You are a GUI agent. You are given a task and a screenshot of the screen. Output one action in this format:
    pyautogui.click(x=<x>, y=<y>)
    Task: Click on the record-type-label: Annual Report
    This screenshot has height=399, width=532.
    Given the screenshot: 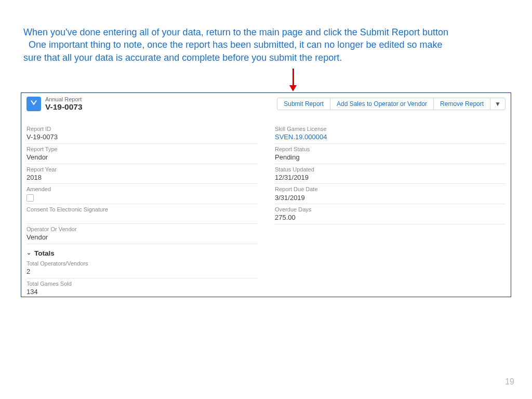 What is the action you would take?
    pyautogui.click(x=161, y=99)
    